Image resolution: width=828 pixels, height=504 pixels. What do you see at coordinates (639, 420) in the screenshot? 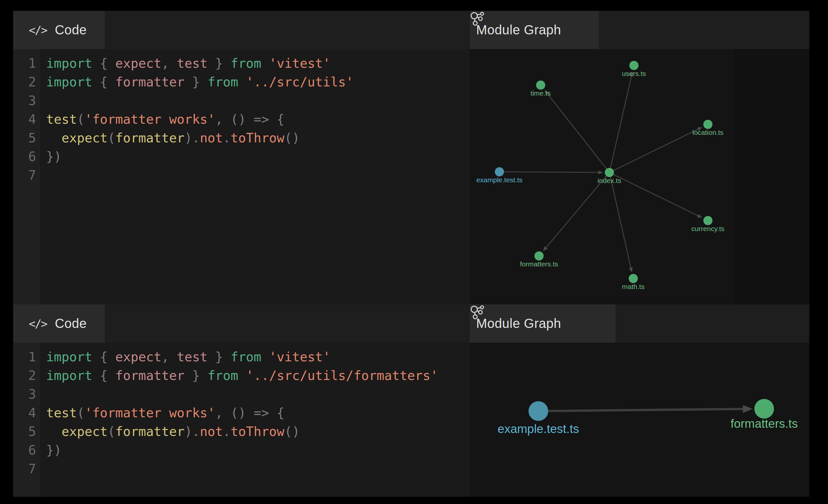
I see `module-graph-canvas: example.test.tsformatters.ts` at bounding box center [639, 420].